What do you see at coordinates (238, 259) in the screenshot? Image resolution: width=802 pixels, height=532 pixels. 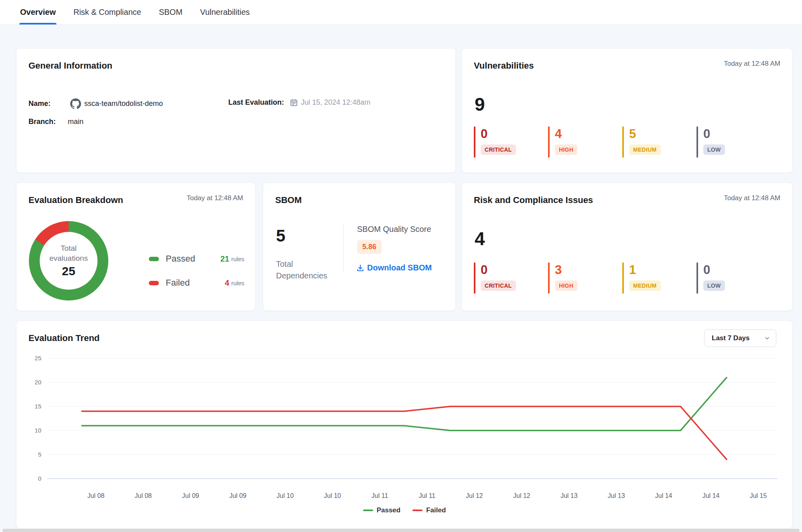 I see `passed-unit: rules` at bounding box center [238, 259].